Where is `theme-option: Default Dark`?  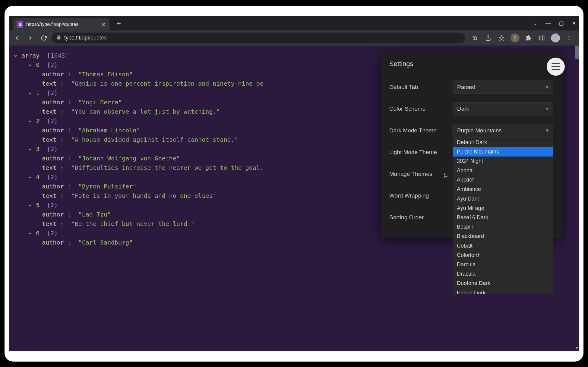
theme-option: Default Dark is located at coordinates (503, 142).